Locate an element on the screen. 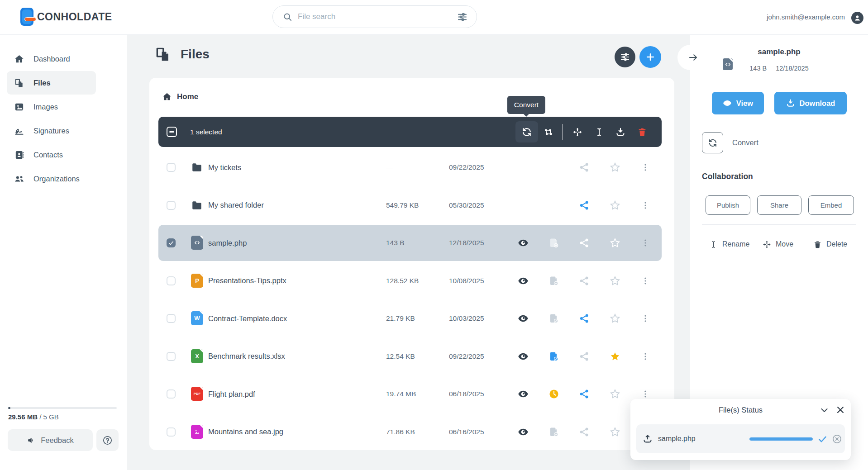  embed-button: Embed is located at coordinates (831, 205).